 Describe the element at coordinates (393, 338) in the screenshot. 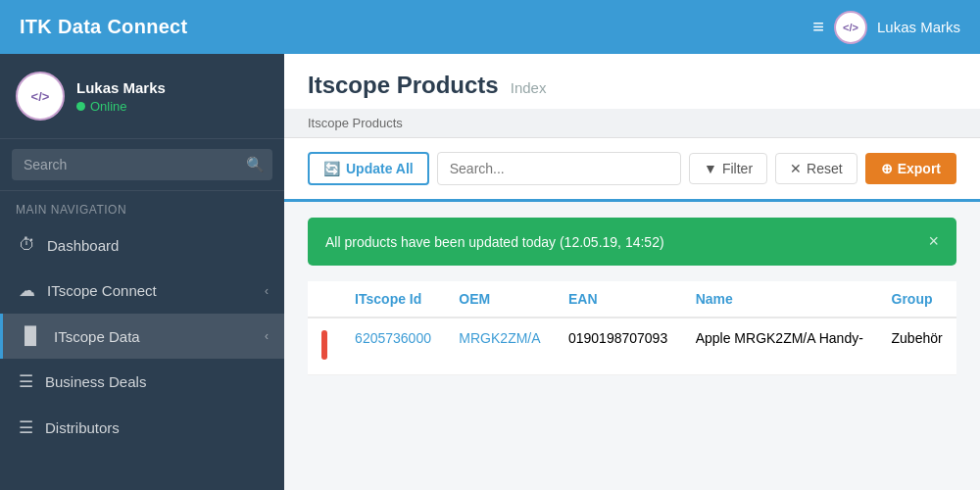

I see `itscope-id-link: 6205736000` at that location.